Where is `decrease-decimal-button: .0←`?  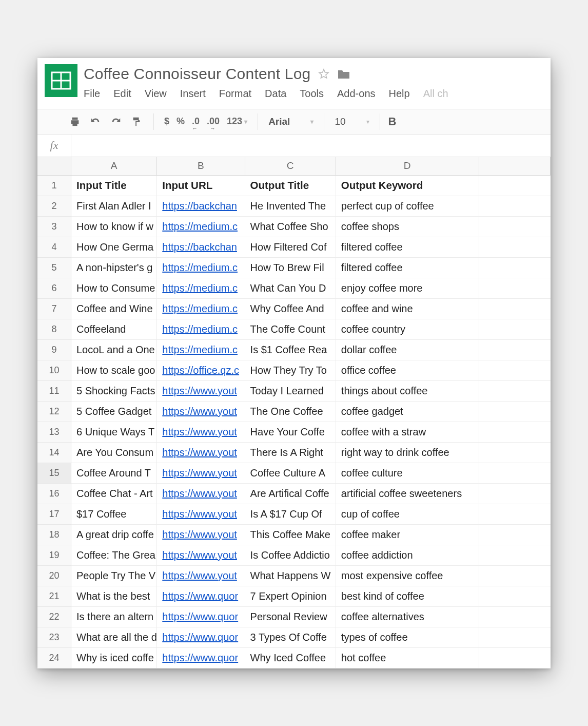
decrease-decimal-button: .0← is located at coordinates (196, 121).